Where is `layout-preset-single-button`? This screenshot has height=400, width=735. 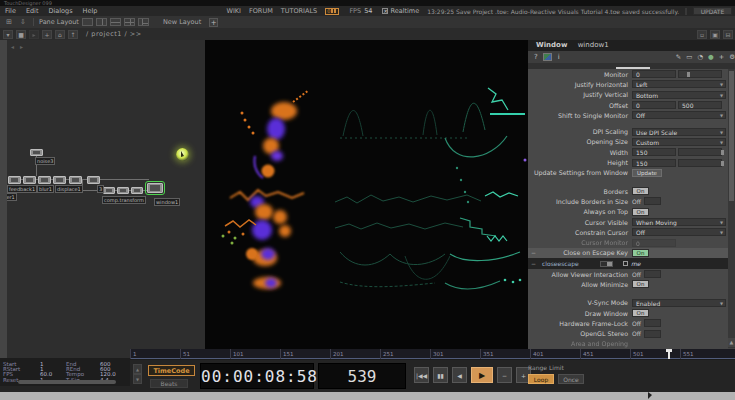 layout-preset-single-button is located at coordinates (88, 22).